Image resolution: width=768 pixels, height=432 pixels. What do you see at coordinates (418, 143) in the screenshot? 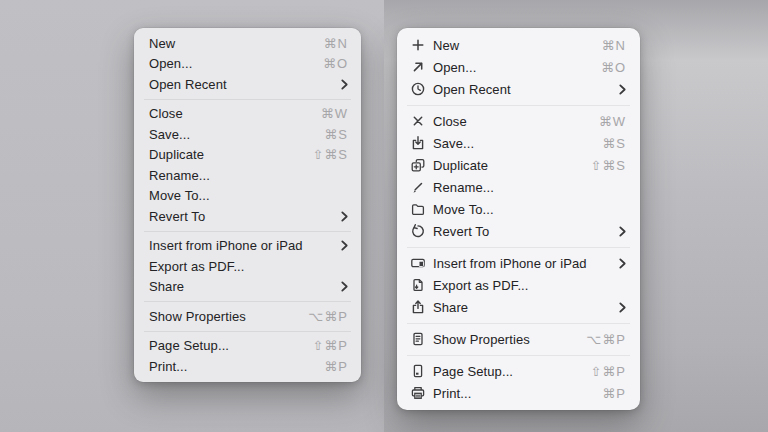
I see `save-arrow-down-box-icon` at bounding box center [418, 143].